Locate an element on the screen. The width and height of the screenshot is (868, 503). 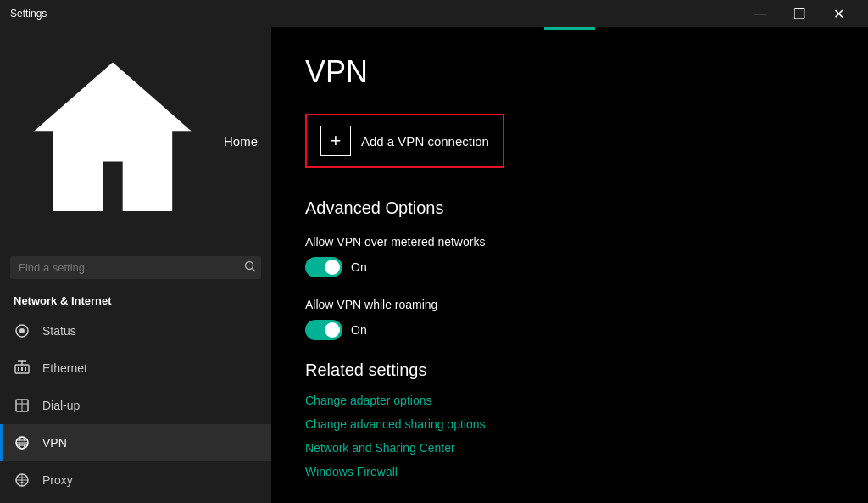
vpn-metered-toggle is located at coordinates (324, 267).